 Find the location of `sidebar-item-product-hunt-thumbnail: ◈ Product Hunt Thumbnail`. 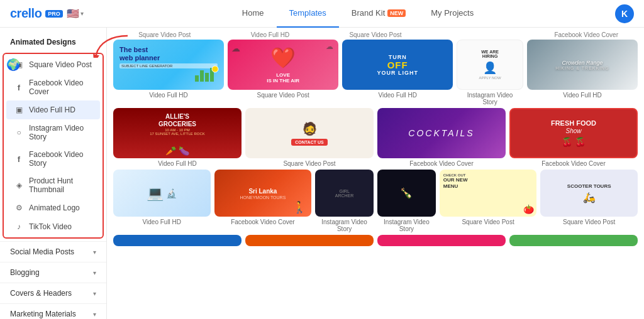

sidebar-item-product-hunt-thumbnail: ◈ Product Hunt Thumbnail is located at coordinates (53, 185).